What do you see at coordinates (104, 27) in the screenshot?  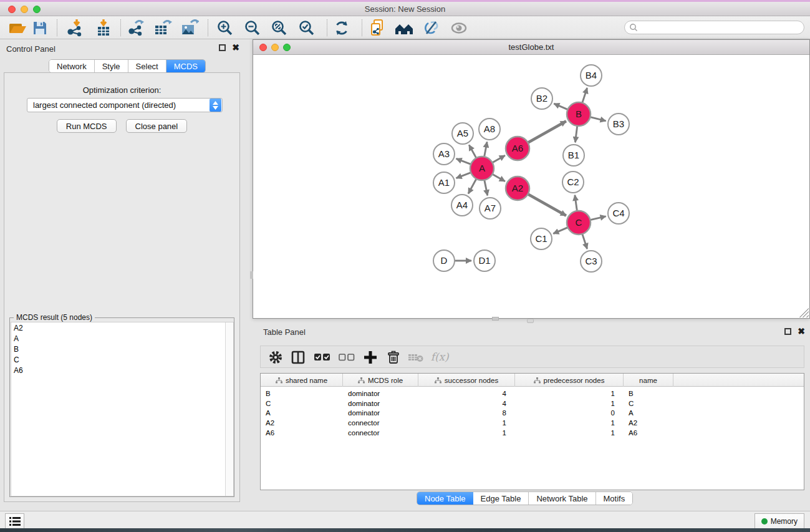 I see `import-table-icon` at bounding box center [104, 27].